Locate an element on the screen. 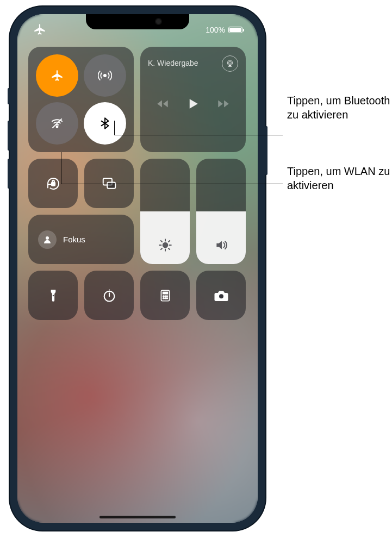  timer-button is located at coordinates (109, 296).